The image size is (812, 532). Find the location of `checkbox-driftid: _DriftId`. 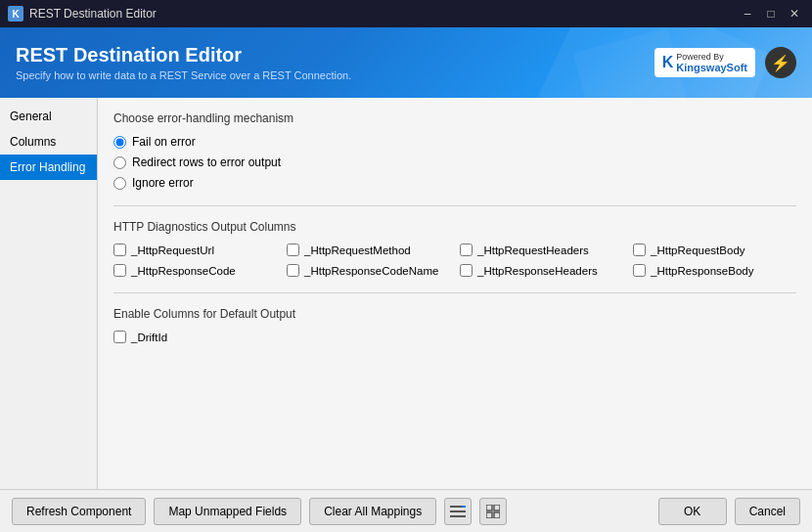

checkbox-driftid: _DriftId is located at coordinates (455, 336).